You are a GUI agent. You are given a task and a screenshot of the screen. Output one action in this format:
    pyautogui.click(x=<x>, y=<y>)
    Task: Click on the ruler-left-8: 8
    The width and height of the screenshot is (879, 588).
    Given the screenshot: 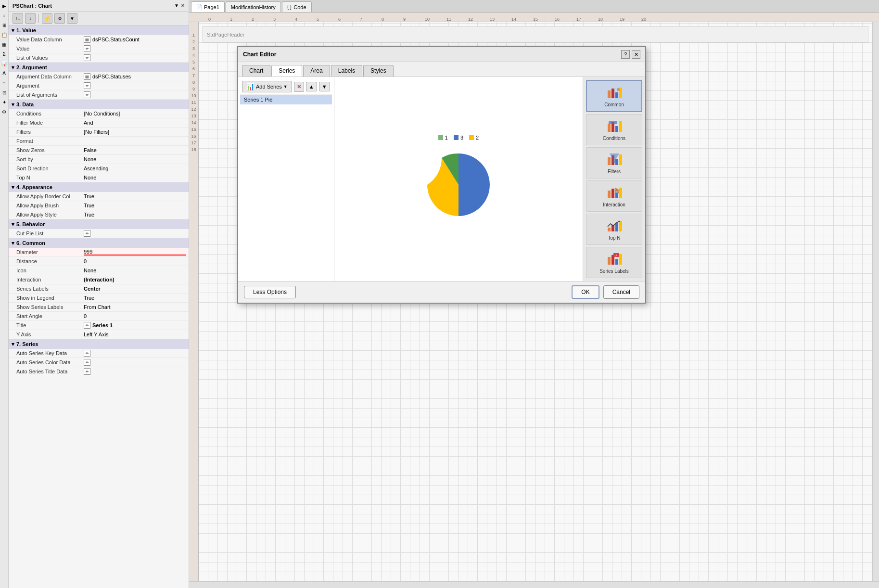 What is the action you would take?
    pyautogui.click(x=193, y=82)
    